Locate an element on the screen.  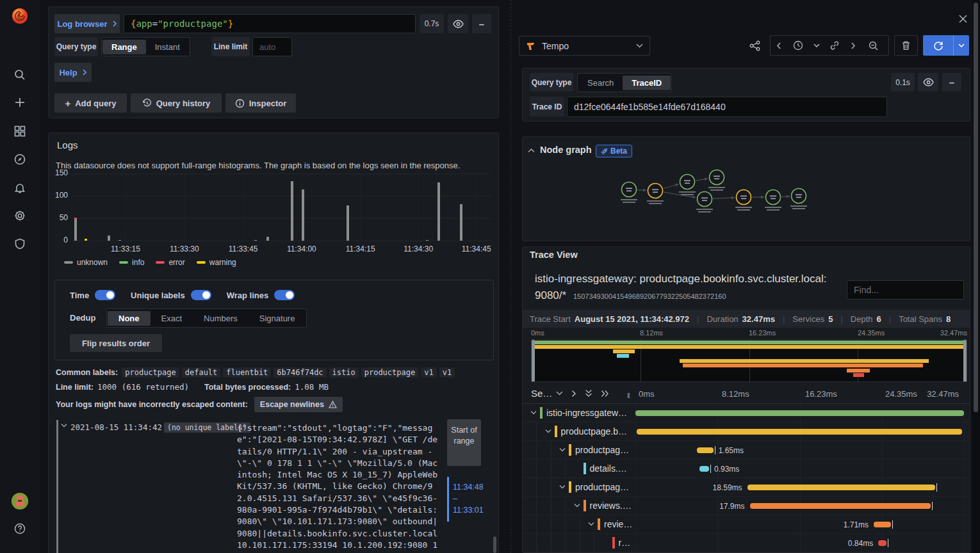
search-icon is located at coordinates (20, 75).